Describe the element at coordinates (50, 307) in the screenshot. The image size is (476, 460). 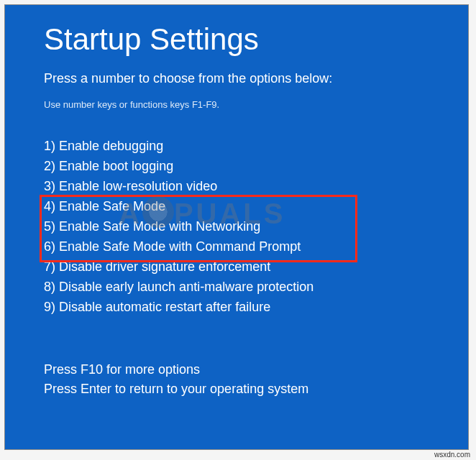
I see `option-number: 9)` at that location.